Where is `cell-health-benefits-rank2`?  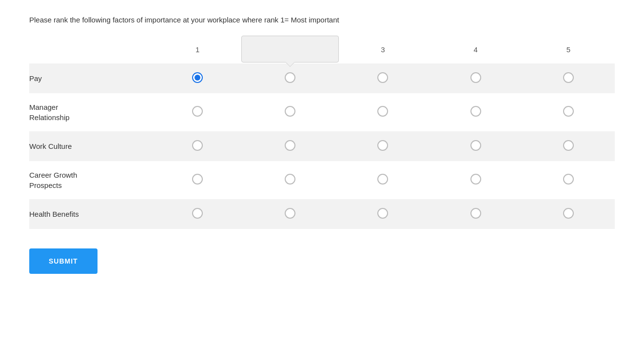
cell-health-benefits-rank2 is located at coordinates (290, 214).